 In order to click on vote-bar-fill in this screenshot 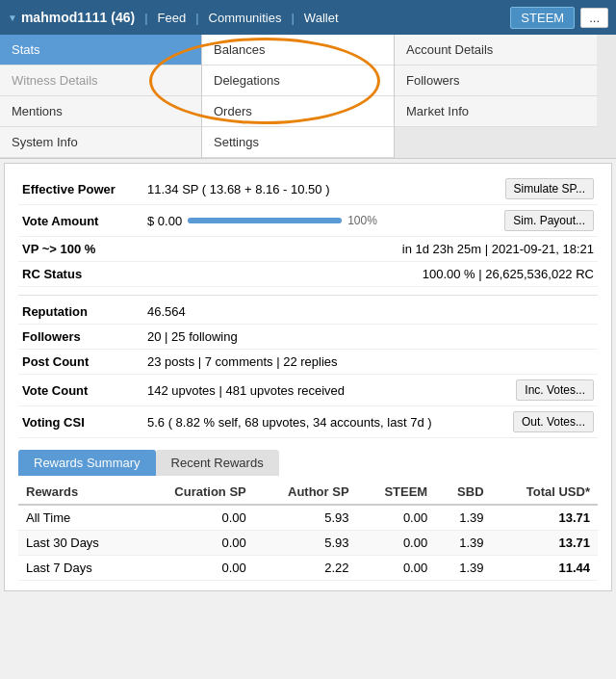, I will do `click(265, 221)`.